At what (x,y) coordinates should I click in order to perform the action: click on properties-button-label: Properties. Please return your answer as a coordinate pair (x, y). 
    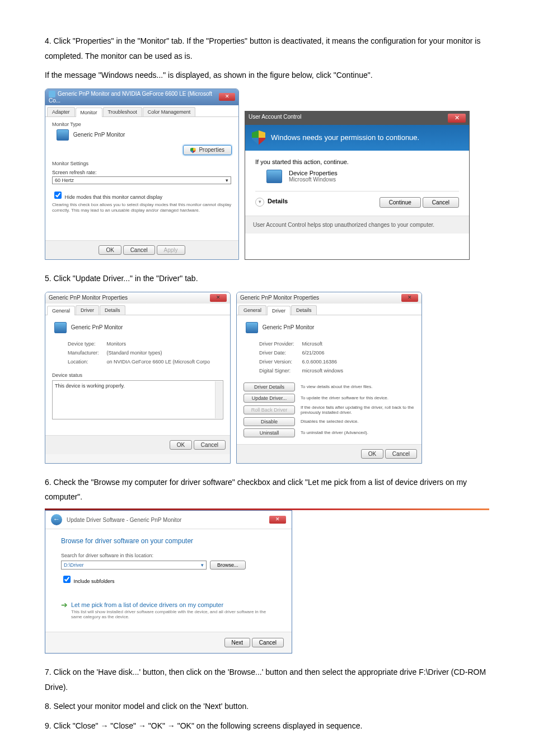
    Looking at the image, I should click on (212, 150).